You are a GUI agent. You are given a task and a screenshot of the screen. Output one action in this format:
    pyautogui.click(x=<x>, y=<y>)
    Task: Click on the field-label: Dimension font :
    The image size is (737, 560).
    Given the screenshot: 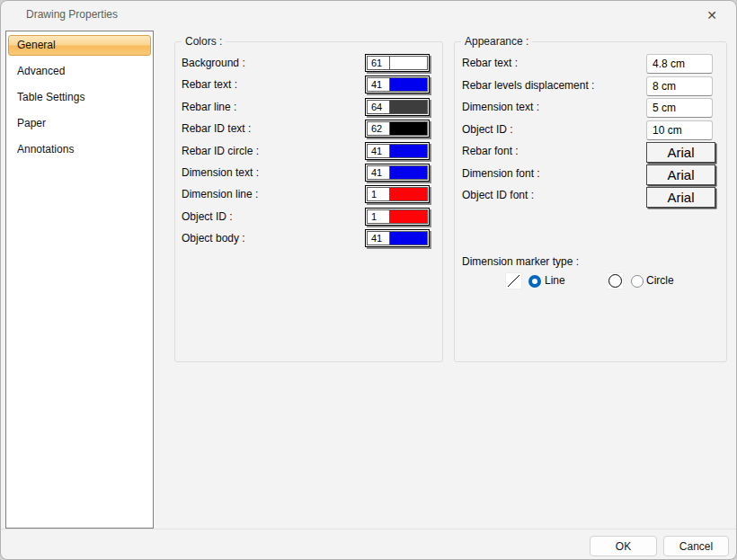 What is the action you would take?
    pyautogui.click(x=502, y=173)
    